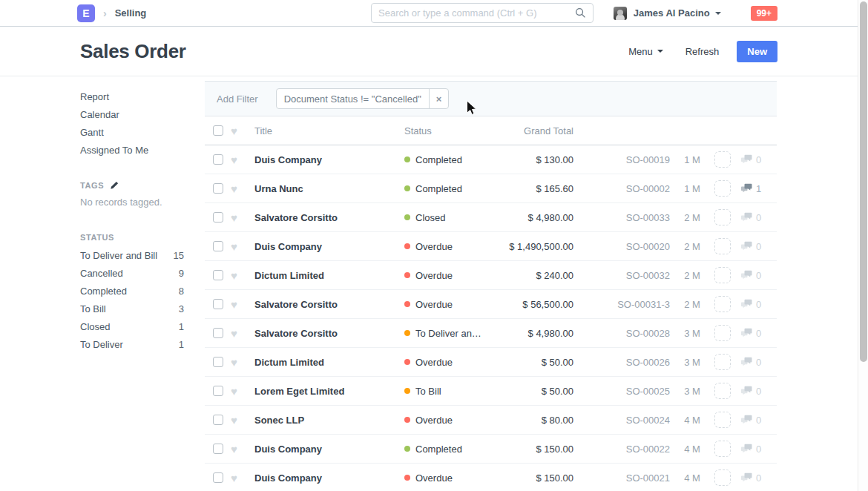 This screenshot has height=491, width=868. What do you see at coordinates (135, 256) in the screenshot?
I see `sidebar-status-filter: To Deliver and Bill 15` at bounding box center [135, 256].